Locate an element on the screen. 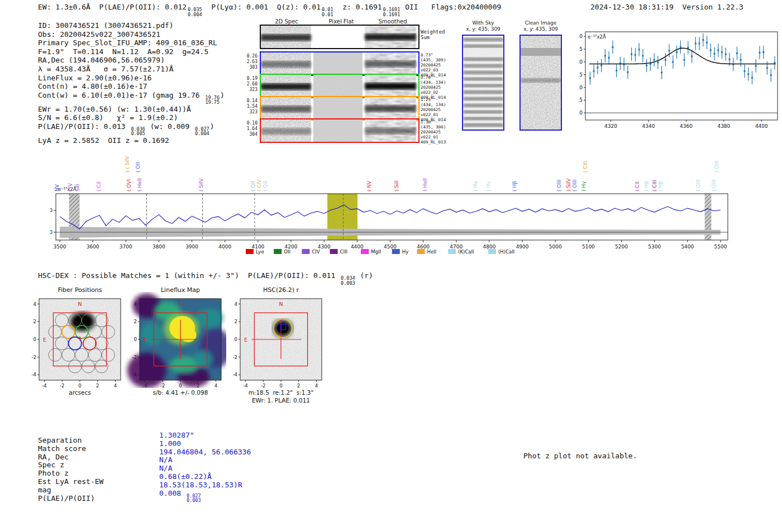 The height and width of the screenshot is (532, 782). match-row-label-7: P(LAE)/P(OII) is located at coordinates (66, 499).